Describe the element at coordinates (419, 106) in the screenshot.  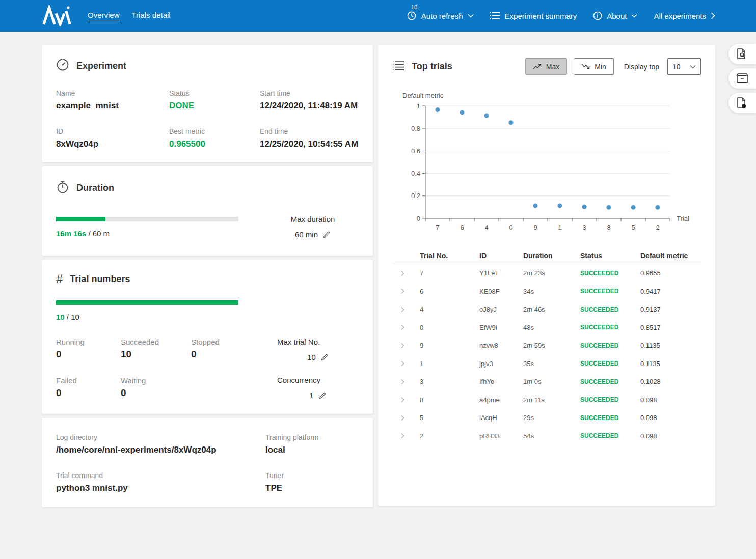
I see `chart-text: 1` at that location.